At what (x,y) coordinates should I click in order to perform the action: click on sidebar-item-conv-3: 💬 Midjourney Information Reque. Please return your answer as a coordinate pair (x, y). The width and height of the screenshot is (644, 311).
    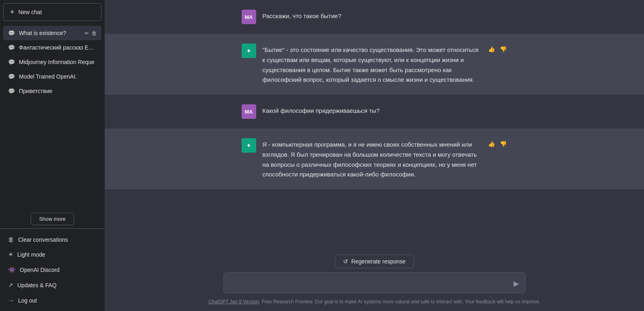
    Looking at the image, I should click on (52, 62).